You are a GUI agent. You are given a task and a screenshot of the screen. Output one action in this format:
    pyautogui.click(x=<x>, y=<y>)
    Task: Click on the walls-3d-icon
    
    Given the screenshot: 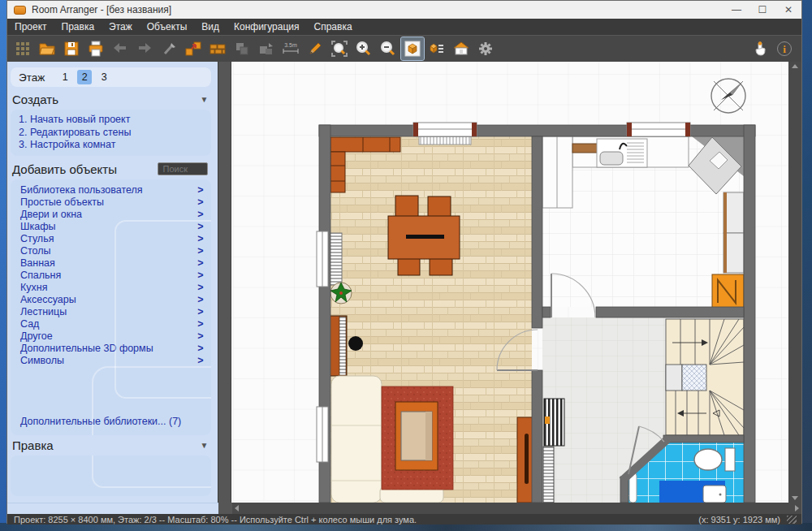 What is the action you would take?
    pyautogui.click(x=461, y=49)
    